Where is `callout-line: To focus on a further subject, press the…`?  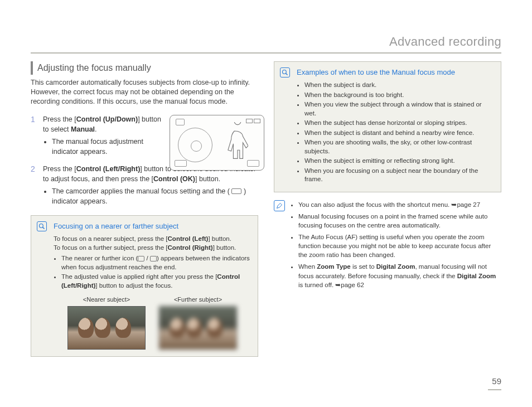 callout-line: To focus on a further subject, press the… is located at coordinates (152, 248).